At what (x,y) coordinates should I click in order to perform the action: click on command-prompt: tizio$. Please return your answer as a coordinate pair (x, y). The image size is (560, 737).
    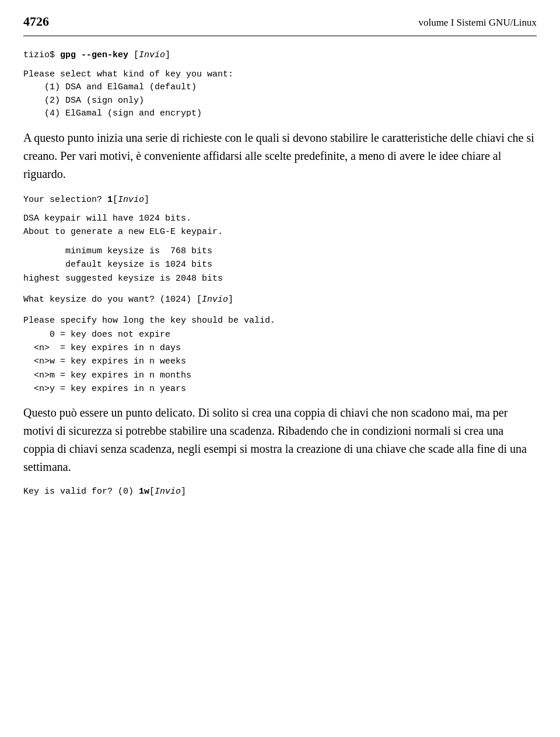
    Looking at the image, I should click on (42, 55).